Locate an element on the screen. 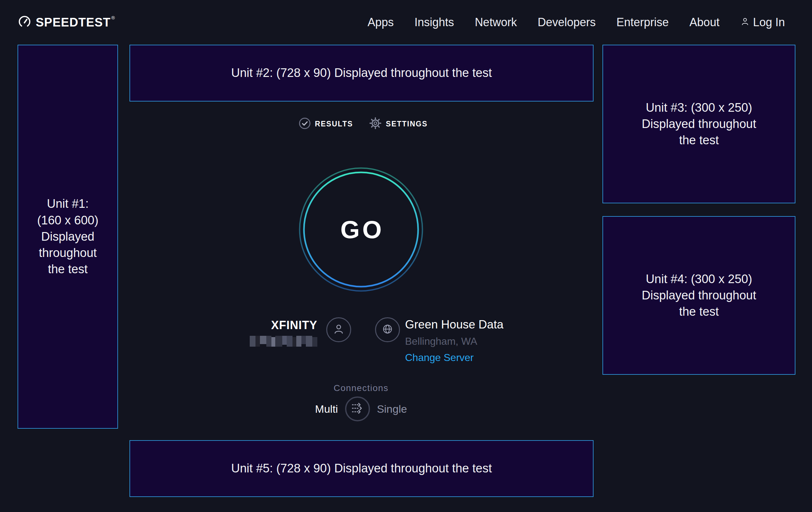  connections-label: Connections is located at coordinates (361, 388).